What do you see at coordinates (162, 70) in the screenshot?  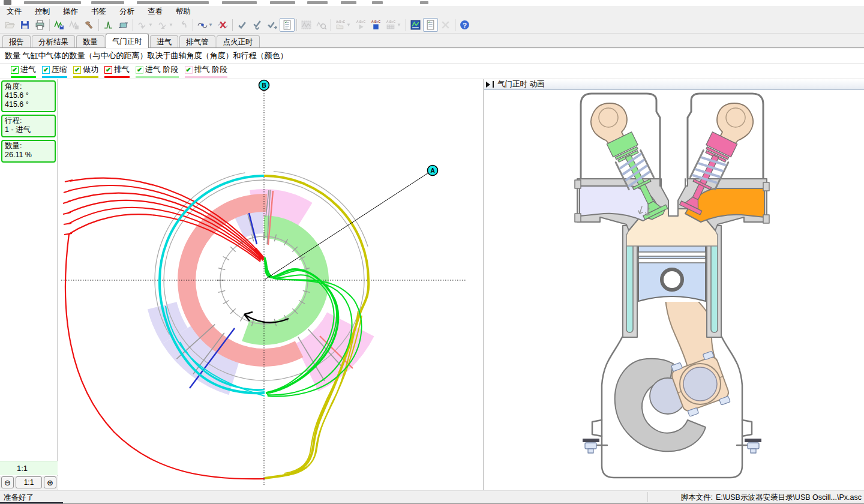 I see `filter-label: 进气 阶段` at bounding box center [162, 70].